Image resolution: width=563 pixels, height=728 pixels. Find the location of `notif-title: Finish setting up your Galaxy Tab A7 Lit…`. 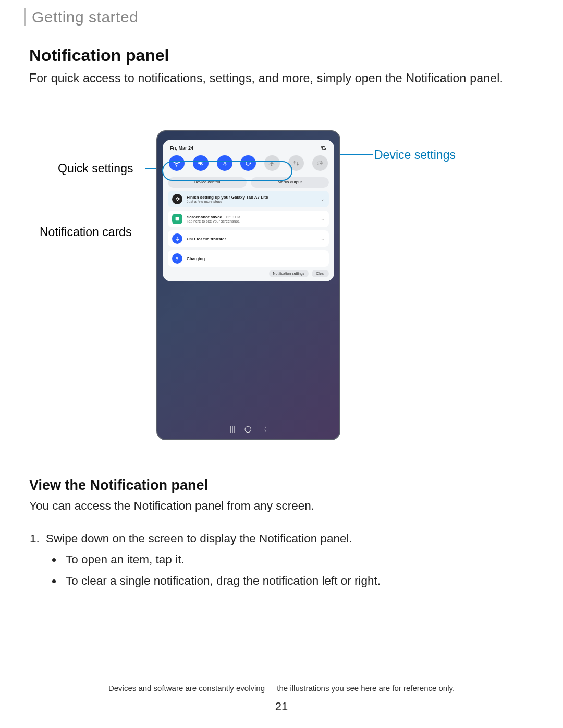

notif-title: Finish setting up your Galaxy Tab A7 Lit… is located at coordinates (251, 197).